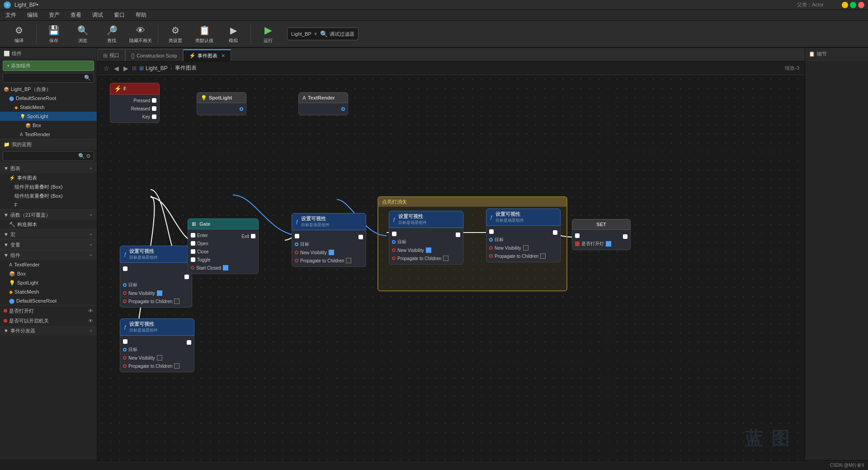 This screenshot has width=868, height=470. I want to click on node-setvis-3: ƒ 设置可视性 目标是场景组件 目, so click(426, 238).